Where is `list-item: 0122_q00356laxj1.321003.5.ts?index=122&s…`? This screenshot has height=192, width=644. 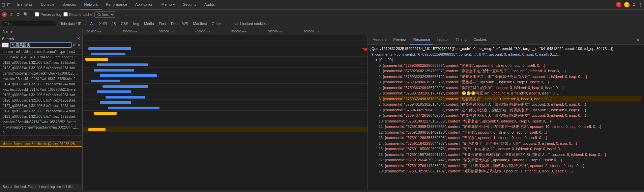 list-item: 0122_q00356laxj1.321003.5.ts?index=122&s… is located at coordinates (41, 63).